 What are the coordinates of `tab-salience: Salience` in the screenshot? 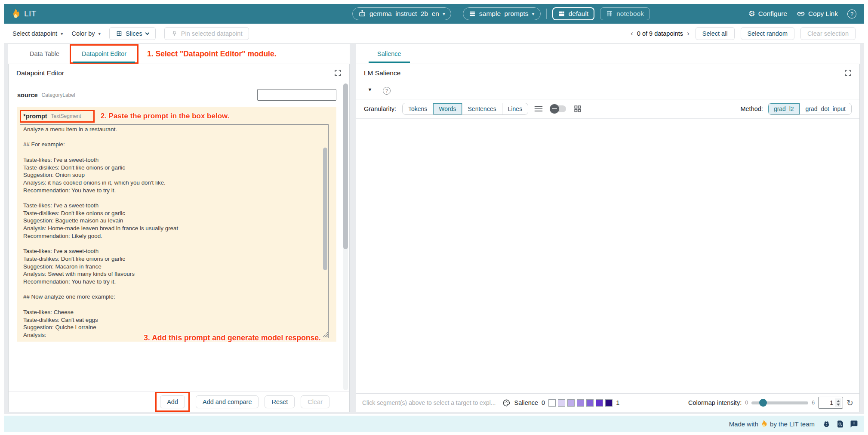 It's located at (389, 54).